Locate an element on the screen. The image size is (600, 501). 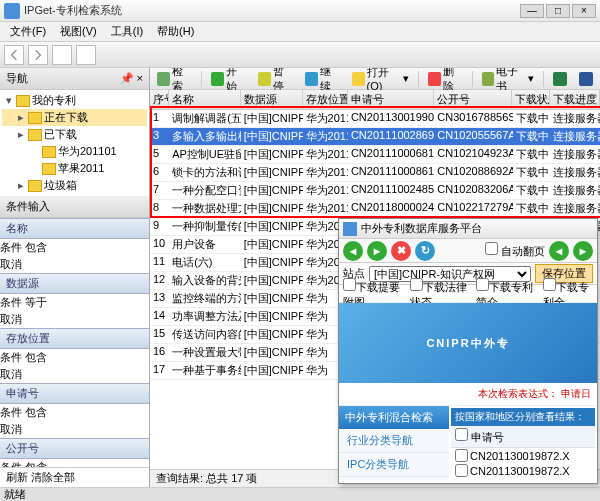
toolbar is located at coordinates (300, 55).